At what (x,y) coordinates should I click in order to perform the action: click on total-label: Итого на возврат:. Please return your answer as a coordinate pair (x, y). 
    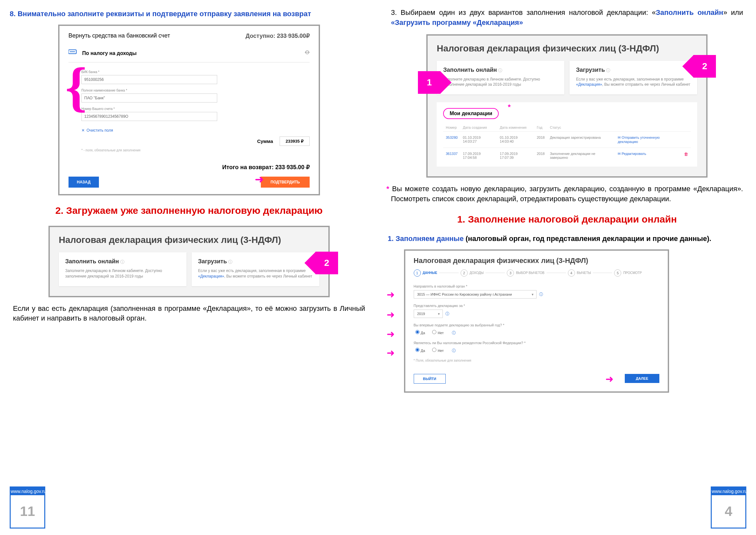
    Looking at the image, I should click on (248, 167).